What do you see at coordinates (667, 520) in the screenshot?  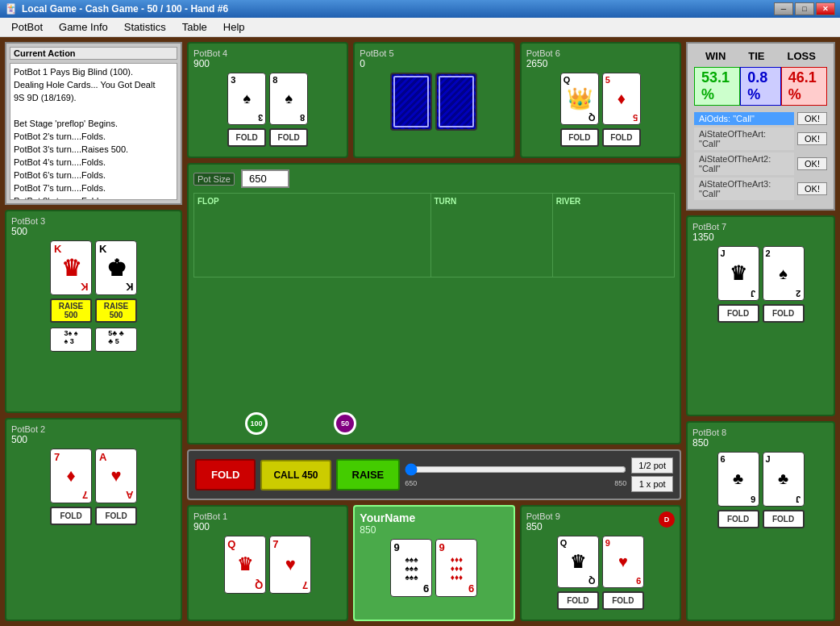 I see `dealer-button: D` at bounding box center [667, 520].